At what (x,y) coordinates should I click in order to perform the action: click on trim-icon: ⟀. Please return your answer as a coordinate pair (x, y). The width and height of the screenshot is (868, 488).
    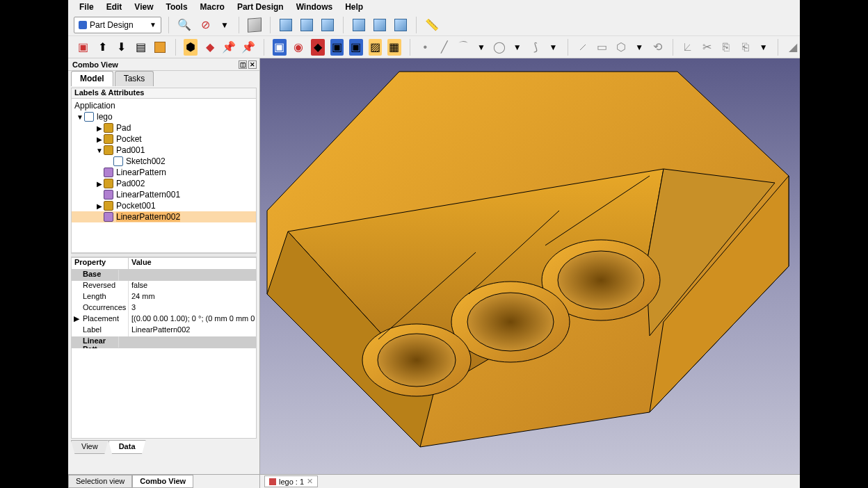
    Looking at the image, I should click on (689, 47).